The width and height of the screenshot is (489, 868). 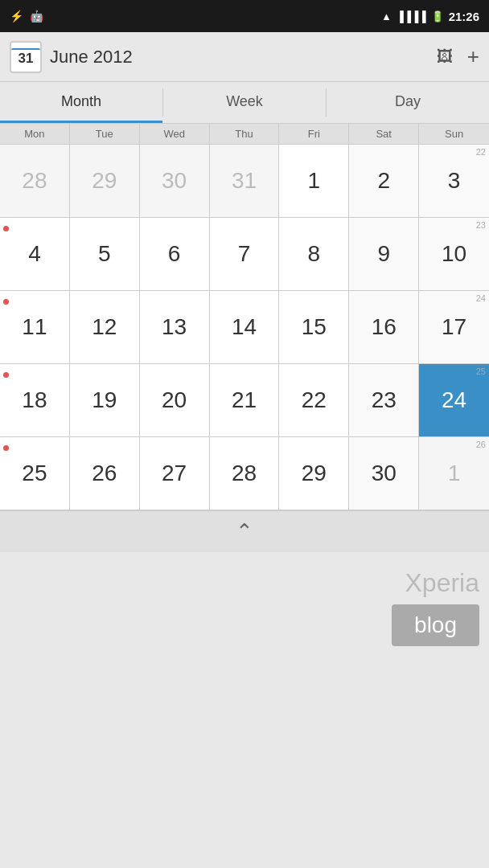 I want to click on cal-day-3-5: 23, so click(x=384, y=400).